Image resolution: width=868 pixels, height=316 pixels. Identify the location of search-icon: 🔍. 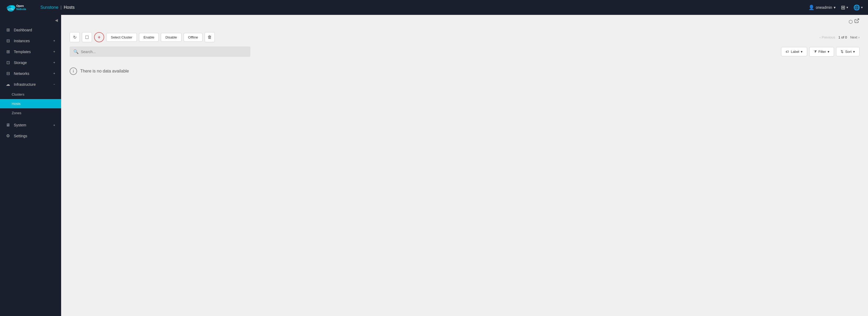
(76, 52).